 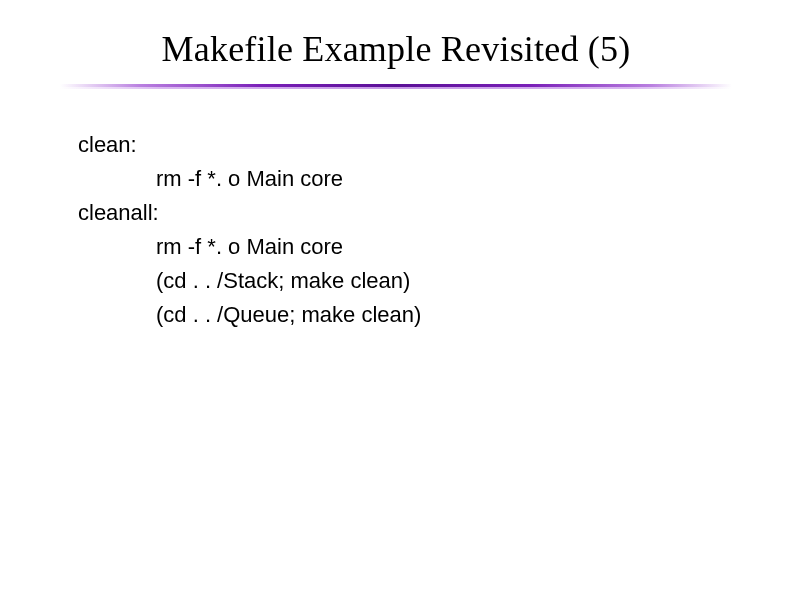 I want to click on code-line-target-cleanall: cleanall:, so click(x=250, y=213).